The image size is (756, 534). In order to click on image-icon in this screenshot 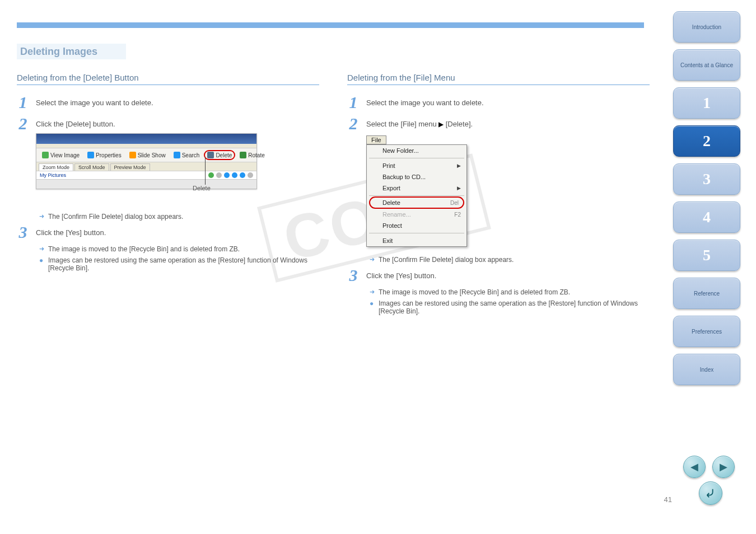, I will do `click(45, 155)`.